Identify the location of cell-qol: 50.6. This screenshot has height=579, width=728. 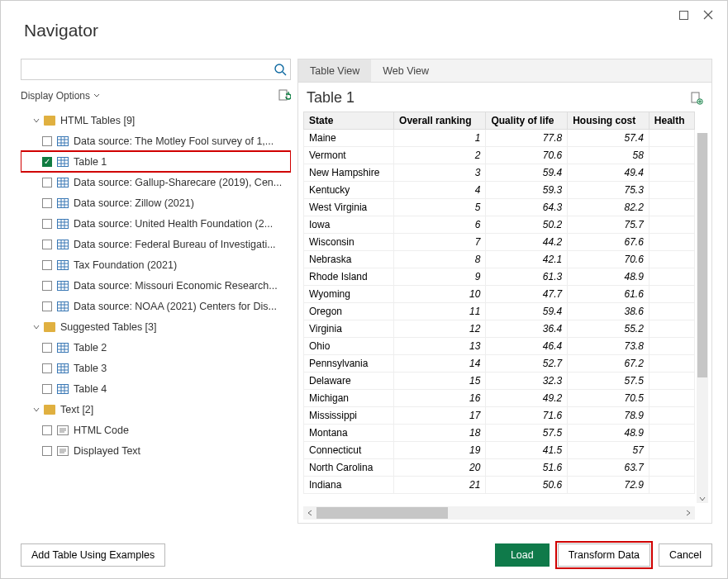
(527, 486).